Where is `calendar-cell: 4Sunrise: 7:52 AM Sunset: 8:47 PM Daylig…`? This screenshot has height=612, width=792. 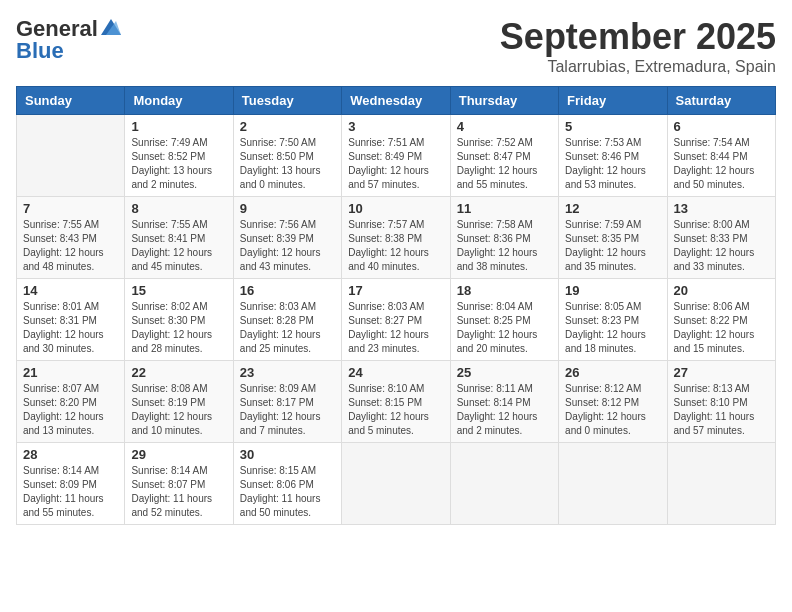 calendar-cell: 4Sunrise: 7:52 AM Sunset: 8:47 PM Daylig… is located at coordinates (504, 156).